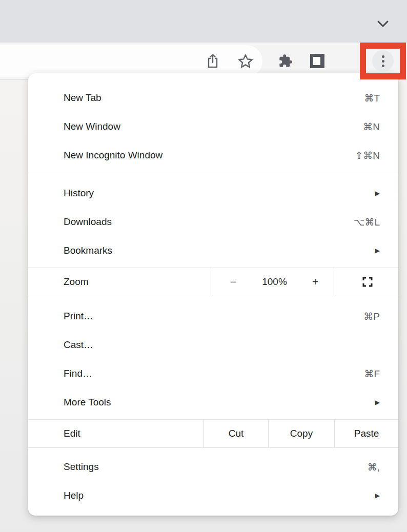  I want to click on fullscreen-icon, so click(368, 282).